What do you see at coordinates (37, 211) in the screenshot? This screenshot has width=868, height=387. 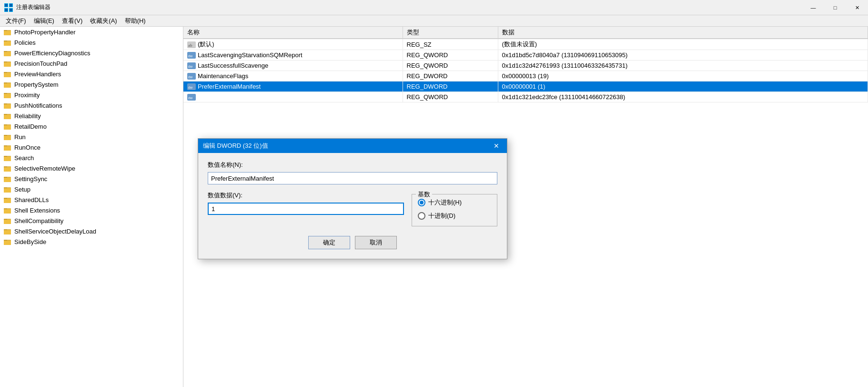 I see `sidebar-item-label: Shell Extensions` at bounding box center [37, 211].